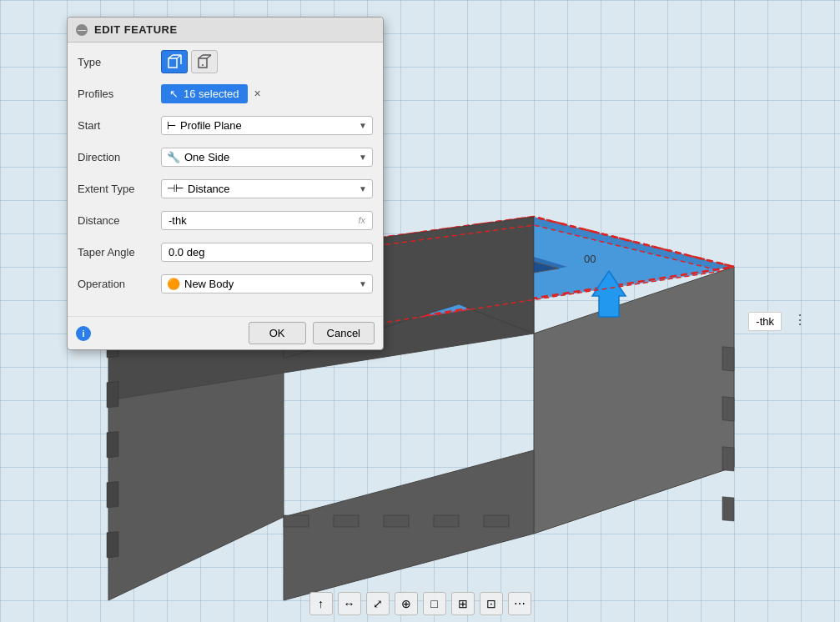  What do you see at coordinates (82, 30) in the screenshot?
I see `close-button: —` at bounding box center [82, 30].